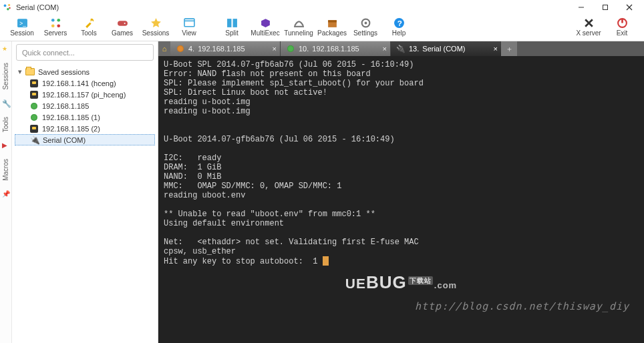  Describe the element at coordinates (265, 27) in the screenshot. I see `toolbar-multiexec: MultiExec` at that location.